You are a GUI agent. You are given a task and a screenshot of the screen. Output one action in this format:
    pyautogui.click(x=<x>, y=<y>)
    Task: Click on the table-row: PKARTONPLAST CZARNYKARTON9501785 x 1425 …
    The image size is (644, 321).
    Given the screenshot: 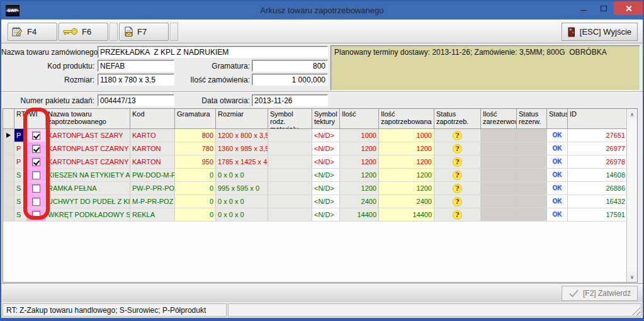 What is the action you would take?
    pyautogui.click(x=320, y=162)
    